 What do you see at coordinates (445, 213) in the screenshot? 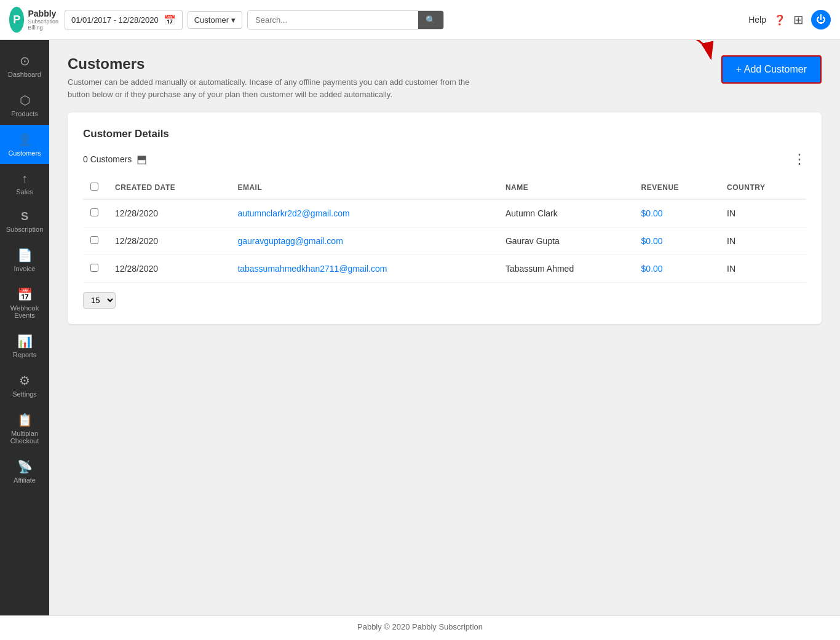
I see `table-row: 12/28/2020 autumnclarkr2d2@gmail.com Aut…` at bounding box center [445, 213].